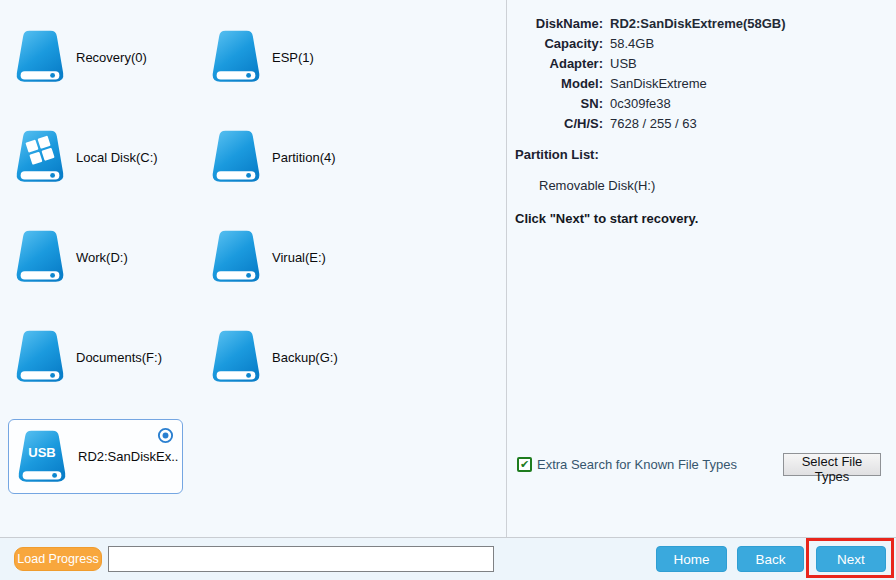 The width and height of the screenshot is (896, 580). Describe the element at coordinates (702, 104) in the screenshot. I see `disk-info-row: SN: 0c309fe38` at that location.